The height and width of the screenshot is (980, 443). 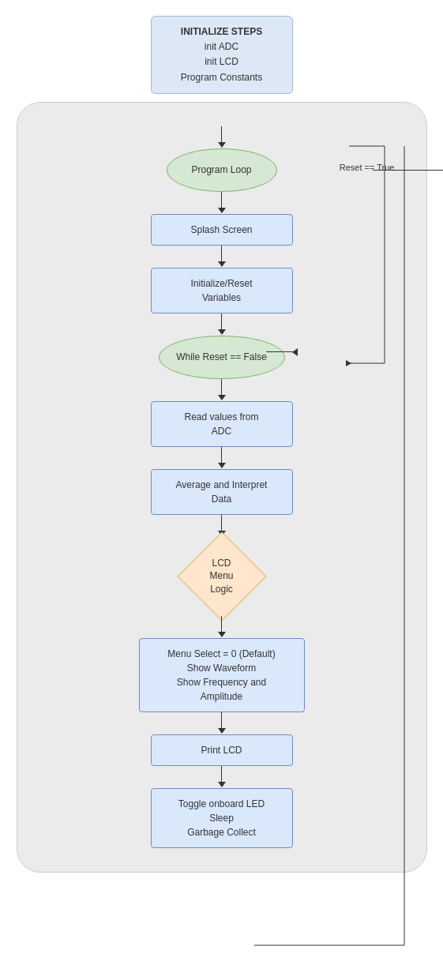 I want to click on reset-true-label: Reset == True, so click(x=367, y=167).